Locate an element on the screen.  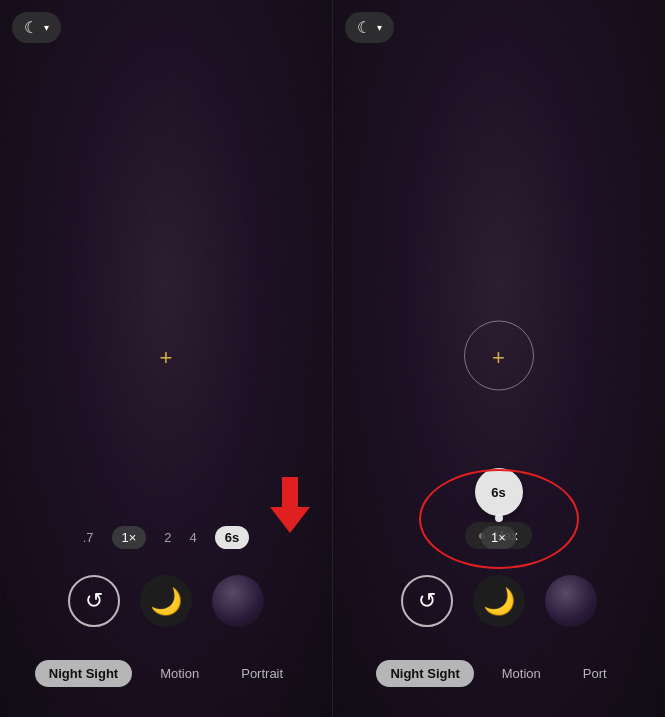
left-rotate-button: ↺ is located at coordinates (94, 601).